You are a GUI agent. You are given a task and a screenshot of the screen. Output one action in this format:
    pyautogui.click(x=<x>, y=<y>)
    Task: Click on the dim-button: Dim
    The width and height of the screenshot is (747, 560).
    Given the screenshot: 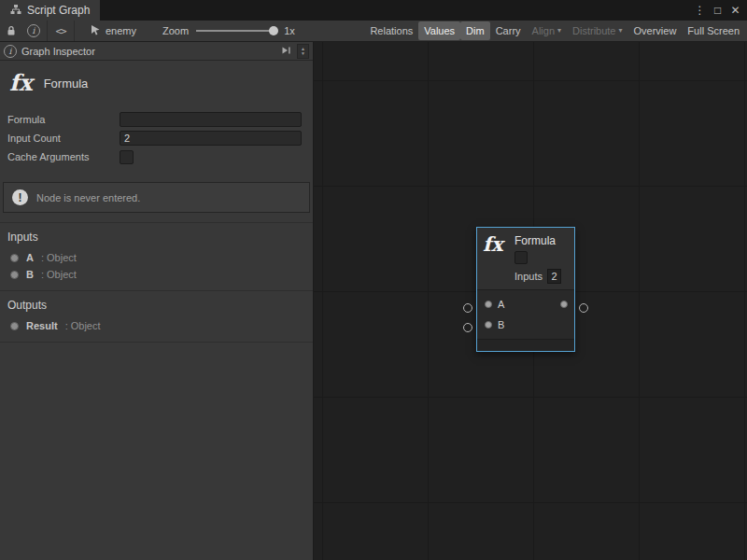 What is the action you would take?
    pyautogui.click(x=475, y=31)
    